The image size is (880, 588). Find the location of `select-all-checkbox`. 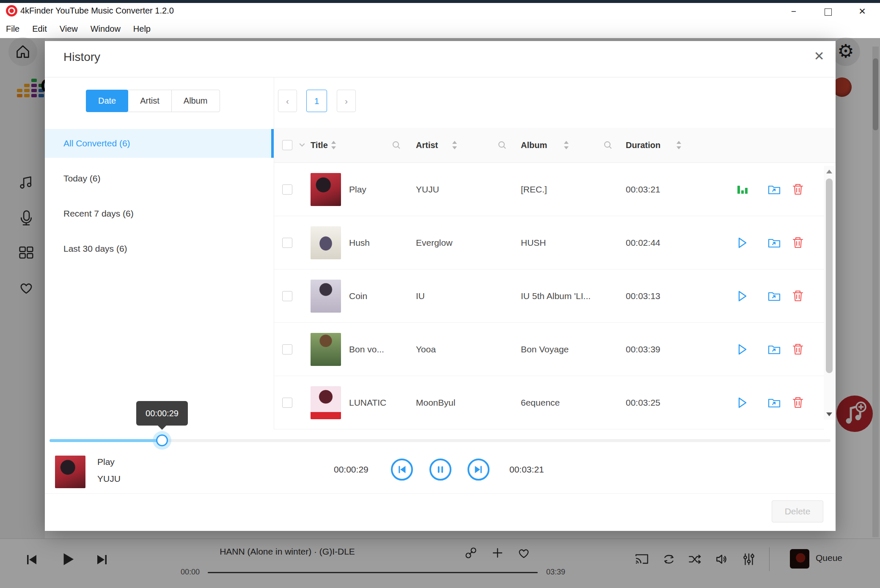

select-all-checkbox is located at coordinates (287, 145).